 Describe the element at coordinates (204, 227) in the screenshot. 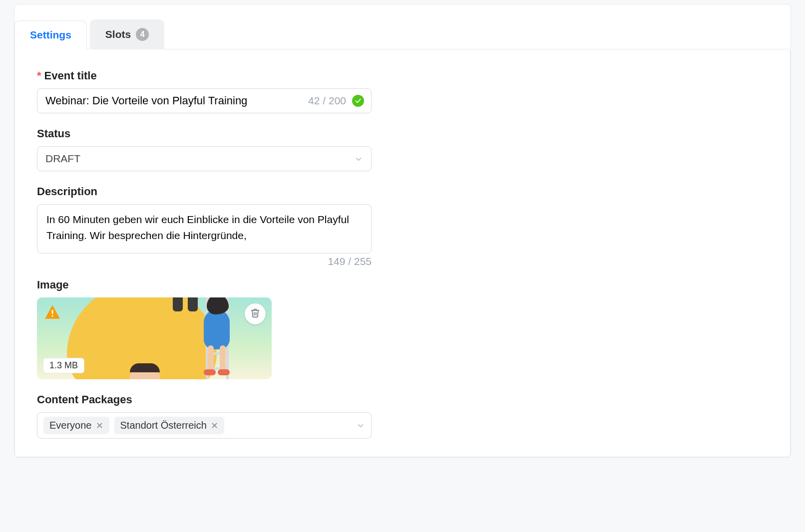

I see `field-description: Description 149 / 255` at that location.